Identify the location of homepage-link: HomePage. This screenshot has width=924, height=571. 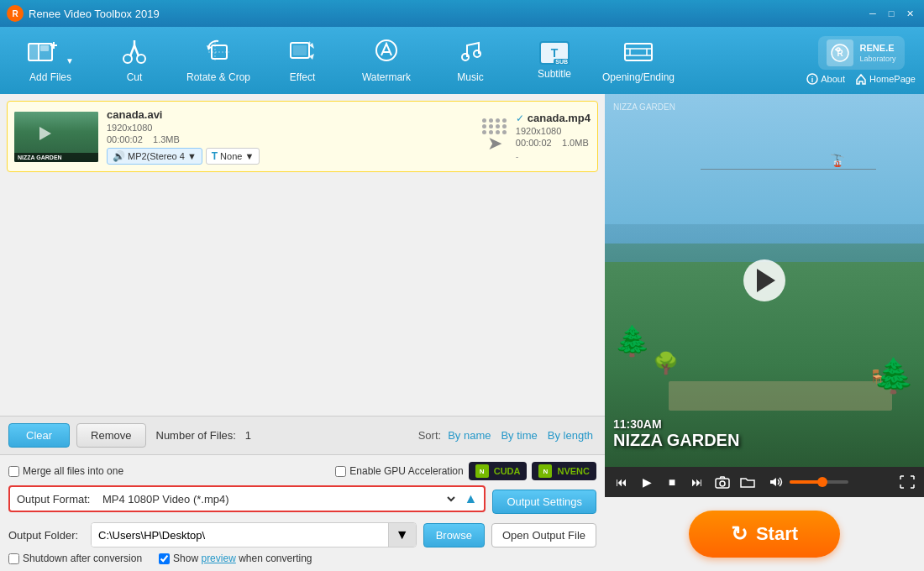
(885, 79).